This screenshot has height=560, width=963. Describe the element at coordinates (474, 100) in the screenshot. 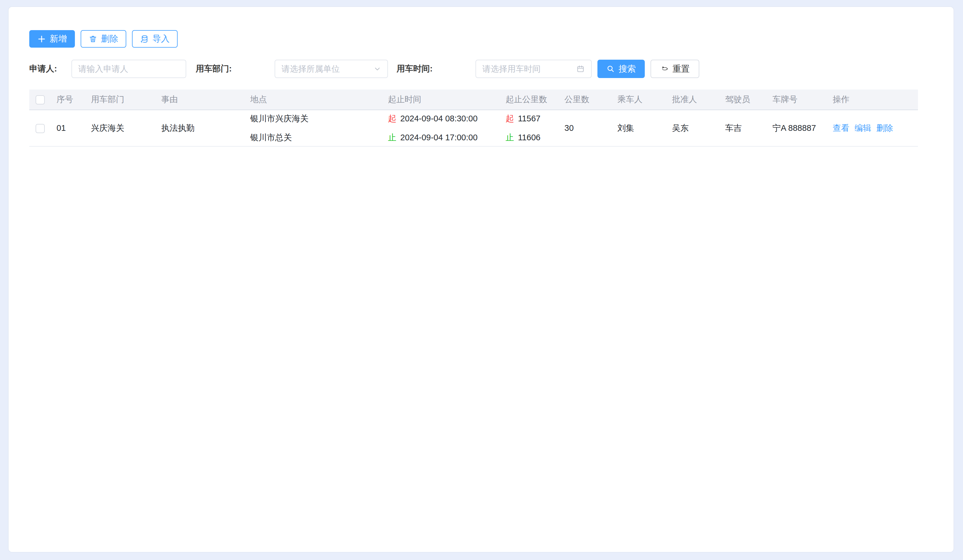

I see `table-header-row: 序号 用车部门 事由 地点 起止时间 起止公里数 公里数 乘车人 批准人 驾驶员…` at that location.